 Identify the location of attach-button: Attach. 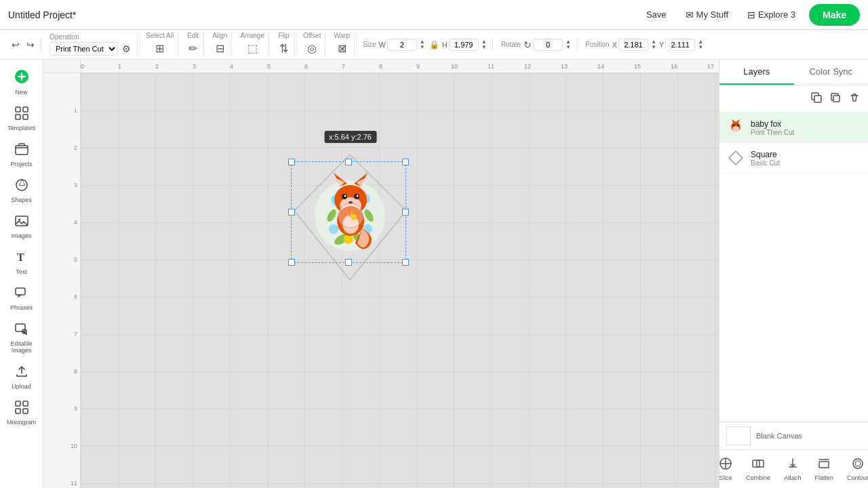
(793, 469).